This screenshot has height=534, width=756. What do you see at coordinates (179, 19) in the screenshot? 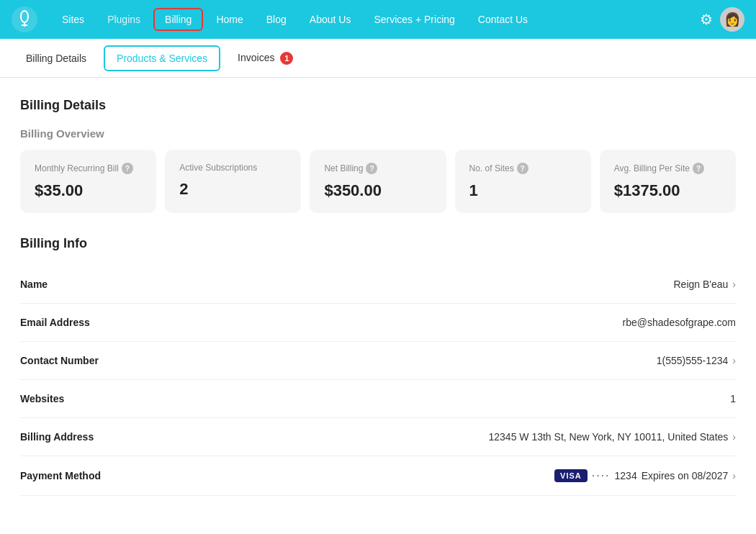
I see `nav-billing: Billing` at bounding box center [179, 19].